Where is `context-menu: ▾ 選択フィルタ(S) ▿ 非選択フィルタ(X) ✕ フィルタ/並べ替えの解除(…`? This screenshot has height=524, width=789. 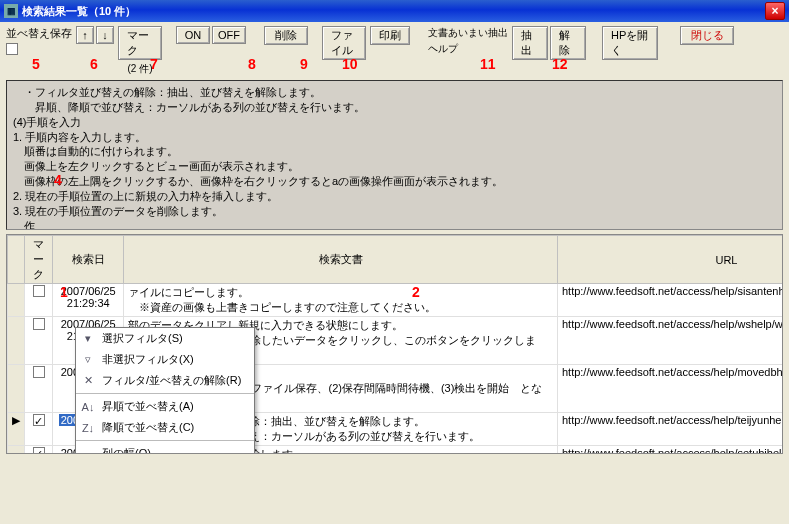 context-menu: ▾ 選択フィルタ(S) ▿ 非選択フィルタ(X) ✕ フィルタ/並べ替えの解除(… is located at coordinates (165, 390).